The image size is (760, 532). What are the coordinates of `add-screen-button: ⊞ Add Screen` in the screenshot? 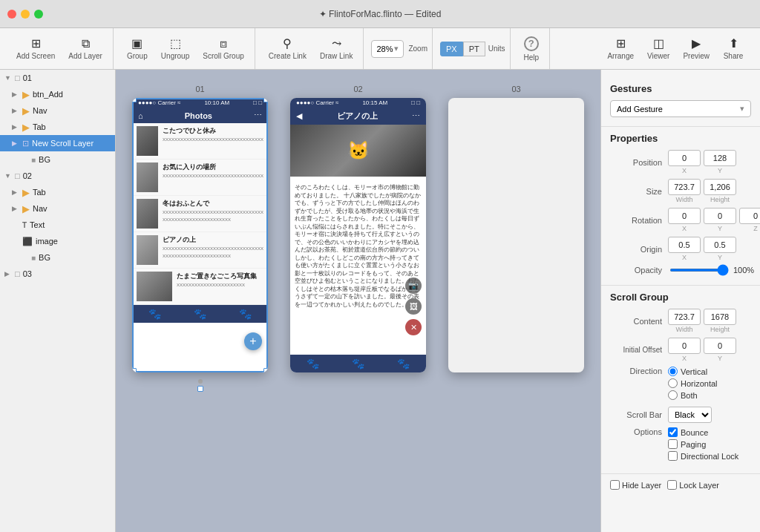 It's located at (36, 49).